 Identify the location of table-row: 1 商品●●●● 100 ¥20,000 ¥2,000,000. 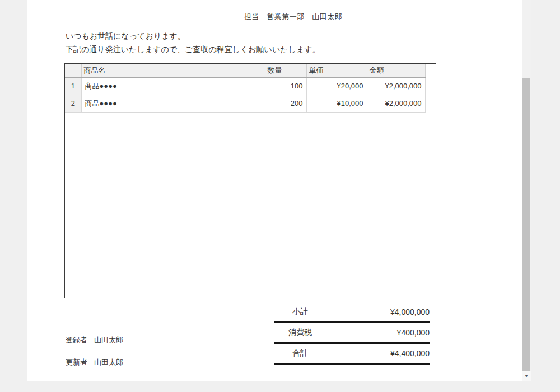
(245, 86).